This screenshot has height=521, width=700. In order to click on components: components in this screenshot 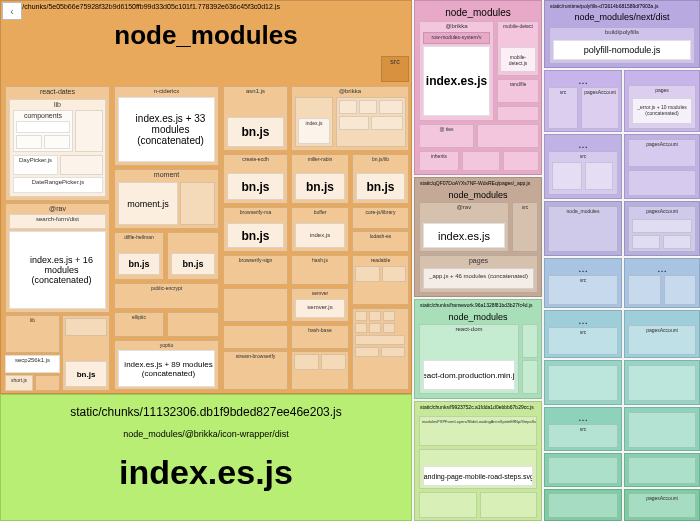, I will do `click(43, 115)`.